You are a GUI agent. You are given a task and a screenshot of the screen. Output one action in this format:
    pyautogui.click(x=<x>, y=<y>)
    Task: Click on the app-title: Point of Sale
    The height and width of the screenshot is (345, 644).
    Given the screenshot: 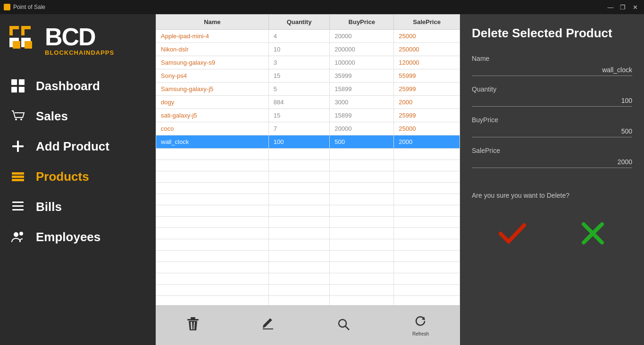 What is the action you would take?
    pyautogui.click(x=29, y=7)
    